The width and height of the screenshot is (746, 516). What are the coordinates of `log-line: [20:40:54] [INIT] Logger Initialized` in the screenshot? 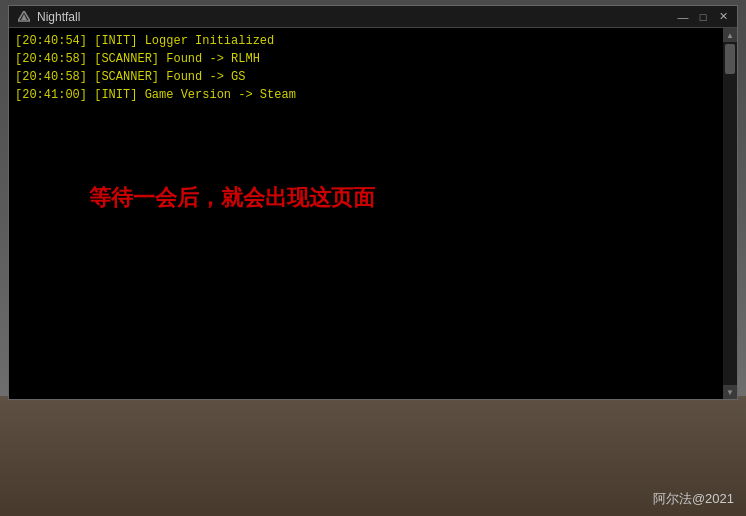 It's located at (373, 41).